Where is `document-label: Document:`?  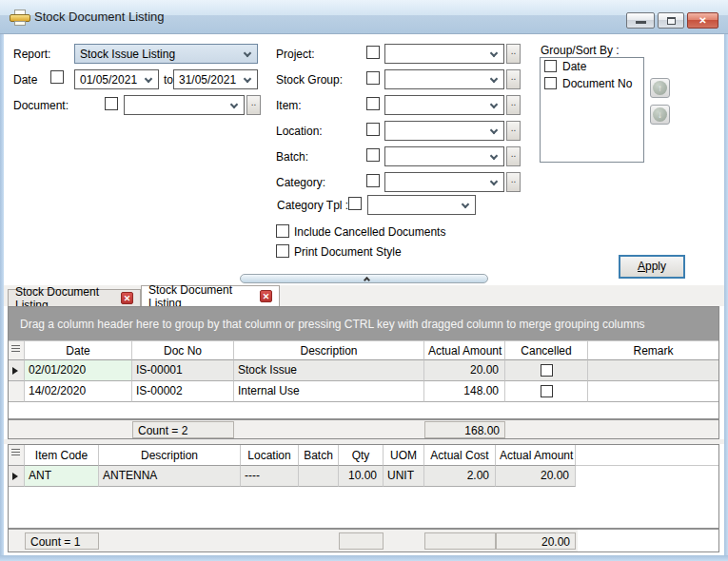
document-label: Document: is located at coordinates (41, 106).